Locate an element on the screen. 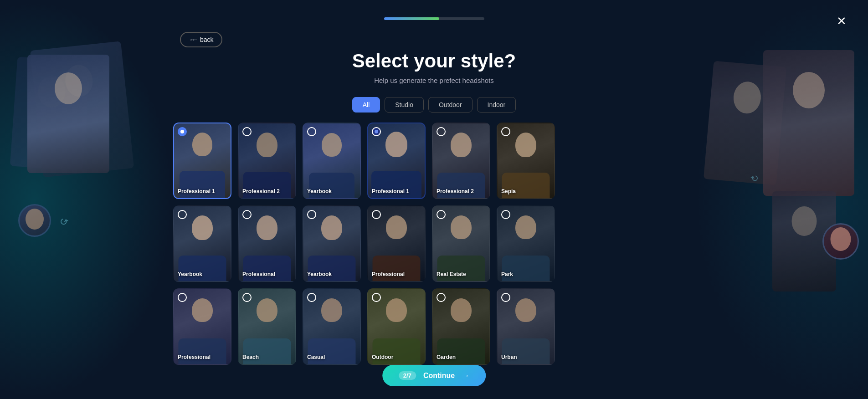  radio-yearbook-female1 is located at coordinates (182, 215).